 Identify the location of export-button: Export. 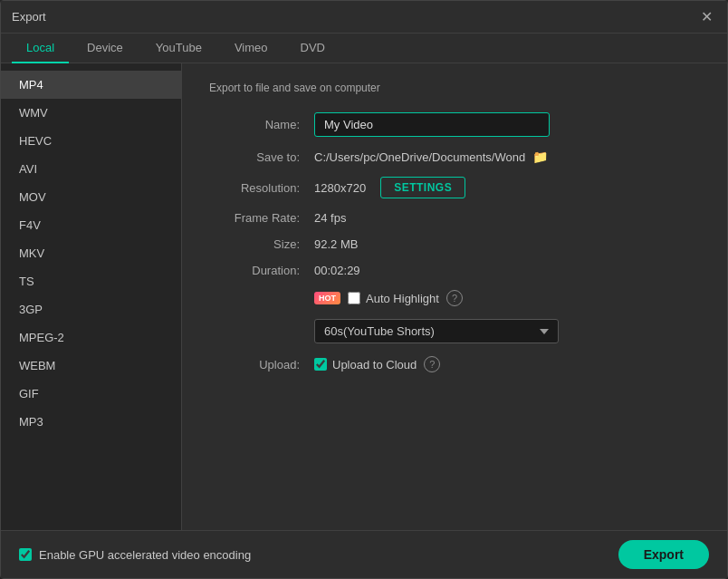
(664, 555).